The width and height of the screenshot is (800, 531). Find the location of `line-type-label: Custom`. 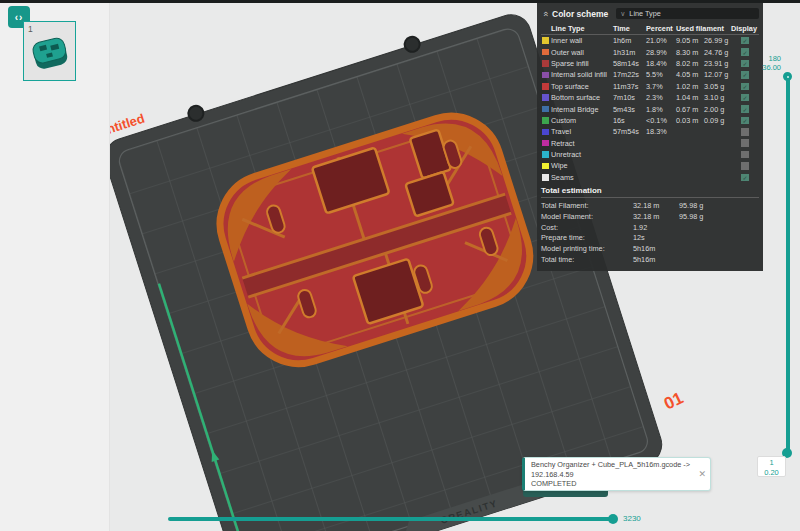

line-type-label: Custom is located at coordinates (582, 120).